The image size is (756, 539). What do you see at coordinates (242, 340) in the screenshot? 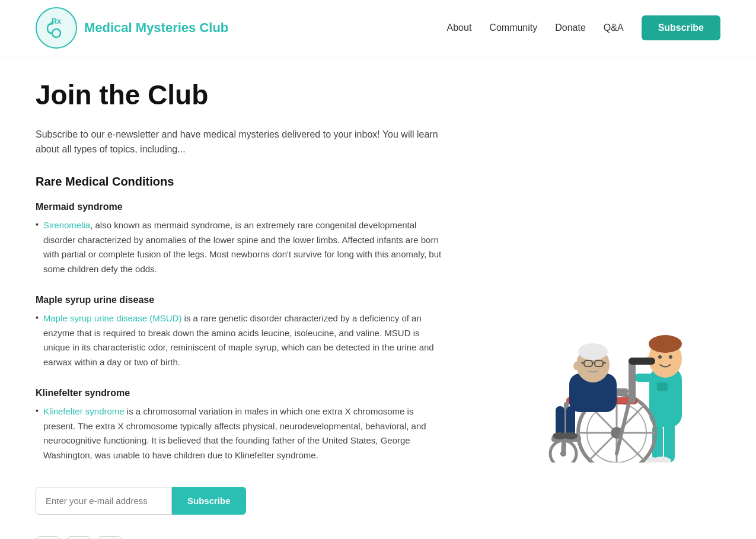
I see `condition-item-maple: ▪ Maple syrup urine disease (MSUD) is a …` at bounding box center [242, 340].